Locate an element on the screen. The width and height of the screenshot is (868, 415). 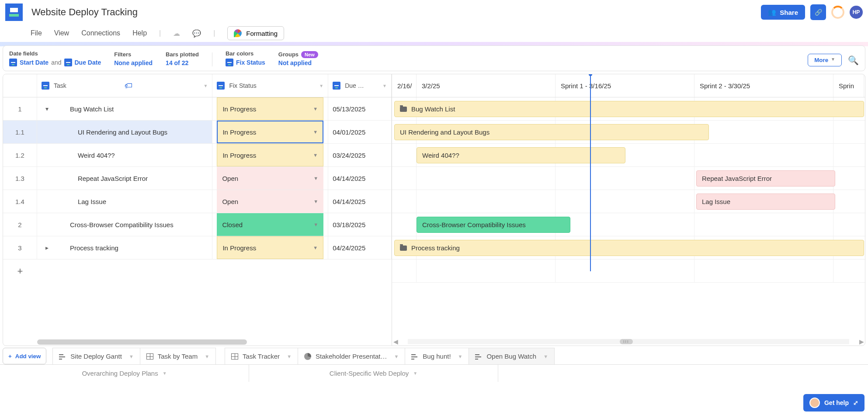
expand-toggle: ▸ is located at coordinates (47, 248).